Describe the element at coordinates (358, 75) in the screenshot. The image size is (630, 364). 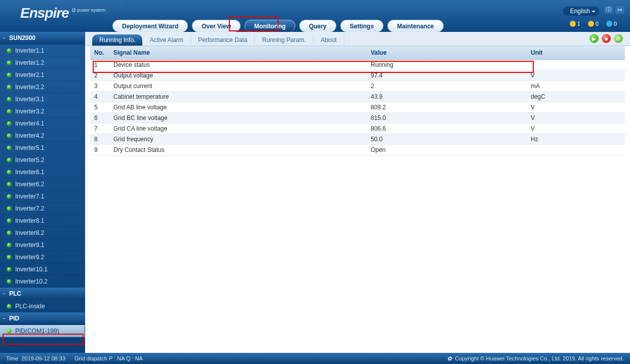
I see `table-row: 2Output voltage97.4V` at that location.